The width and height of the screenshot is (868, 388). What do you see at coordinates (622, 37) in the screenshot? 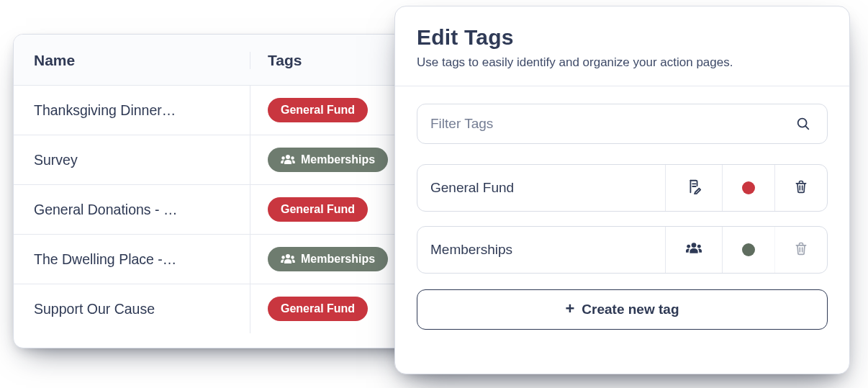
I see `panel-title: Edit Tags` at bounding box center [622, 37].